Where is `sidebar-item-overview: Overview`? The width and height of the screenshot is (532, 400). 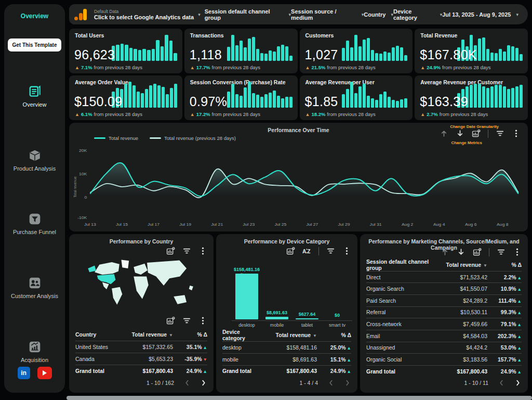
sidebar-item-overview: Overview is located at coordinates (34, 97).